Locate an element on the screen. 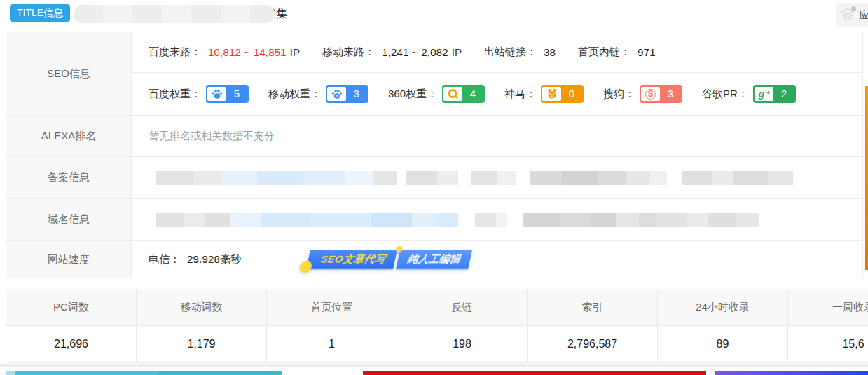 This screenshot has width=868, height=375. stat-value: 198 is located at coordinates (462, 344).